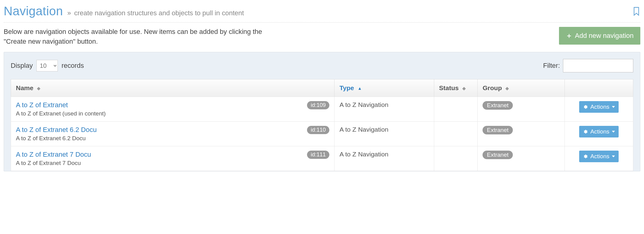 The width and height of the screenshot is (644, 234). I want to click on row-subtitle: A to Z of Extranet 6.2 Docu, so click(56, 138).